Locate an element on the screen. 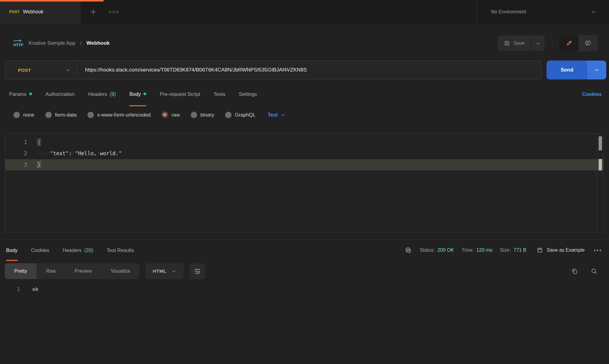  request-tab: POST Webhook is located at coordinates (40, 12).